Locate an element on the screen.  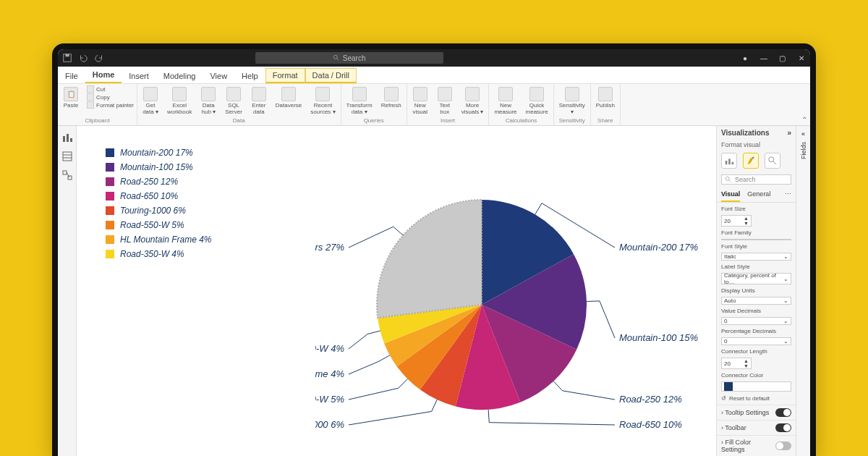
format-painter-button: Format painter is located at coordinates (110, 105).